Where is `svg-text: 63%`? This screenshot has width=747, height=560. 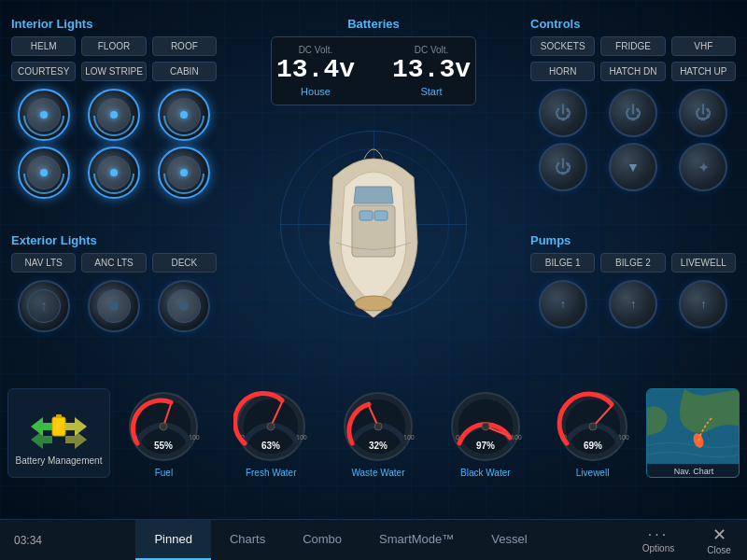
svg-text: 63% is located at coordinates (271, 446).